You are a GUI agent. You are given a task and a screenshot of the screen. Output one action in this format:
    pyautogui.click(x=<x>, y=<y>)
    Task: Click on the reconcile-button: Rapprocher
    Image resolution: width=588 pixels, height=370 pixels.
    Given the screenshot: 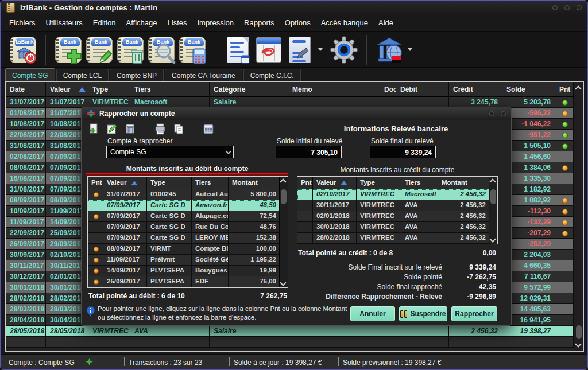 What is the action you would take?
    pyautogui.click(x=474, y=314)
    